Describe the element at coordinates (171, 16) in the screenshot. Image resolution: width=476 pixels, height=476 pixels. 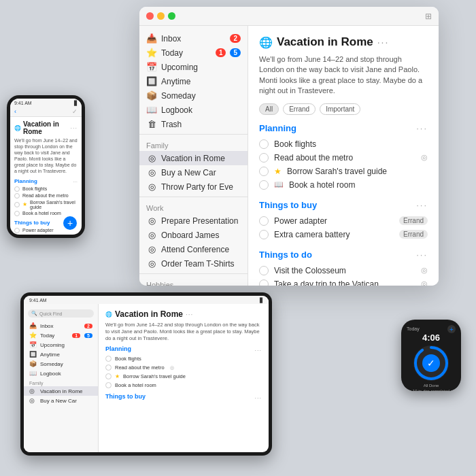
I see `maximize-button` at that location.